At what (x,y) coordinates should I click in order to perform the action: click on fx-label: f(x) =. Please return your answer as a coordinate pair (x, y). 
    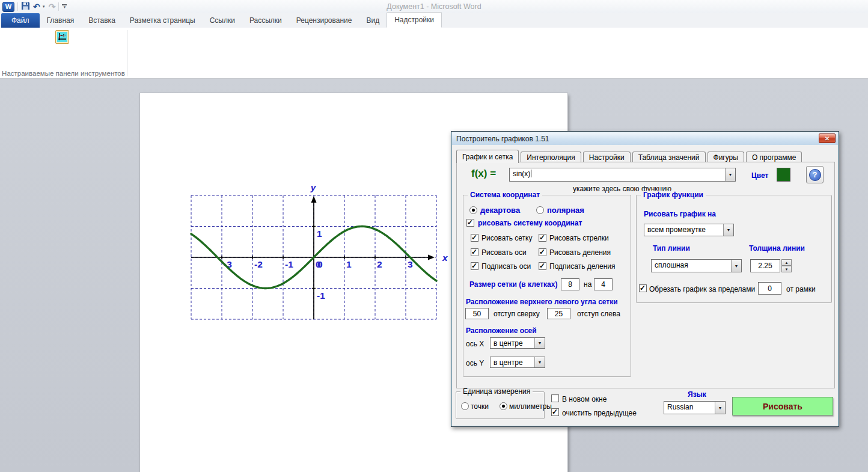
    Looking at the image, I should click on (483, 174).